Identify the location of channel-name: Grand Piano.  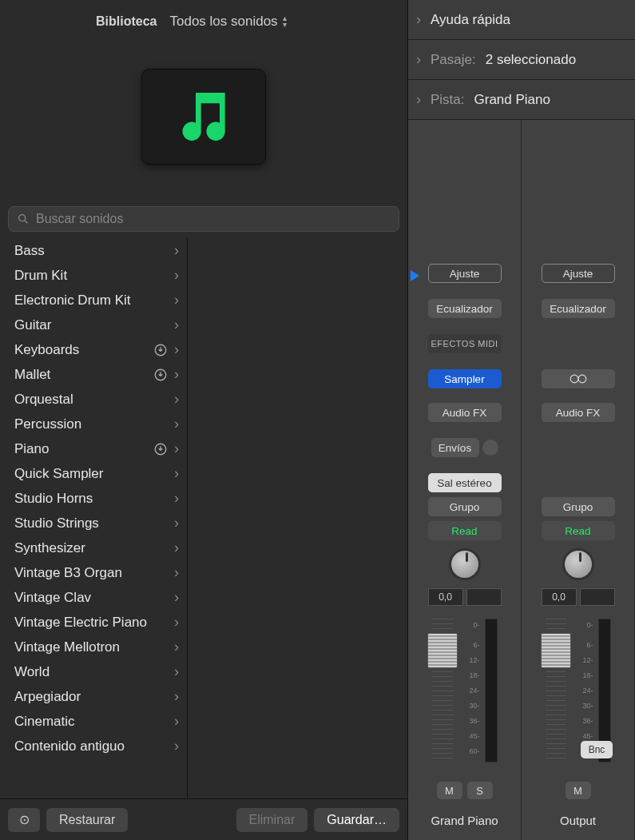
(464, 820).